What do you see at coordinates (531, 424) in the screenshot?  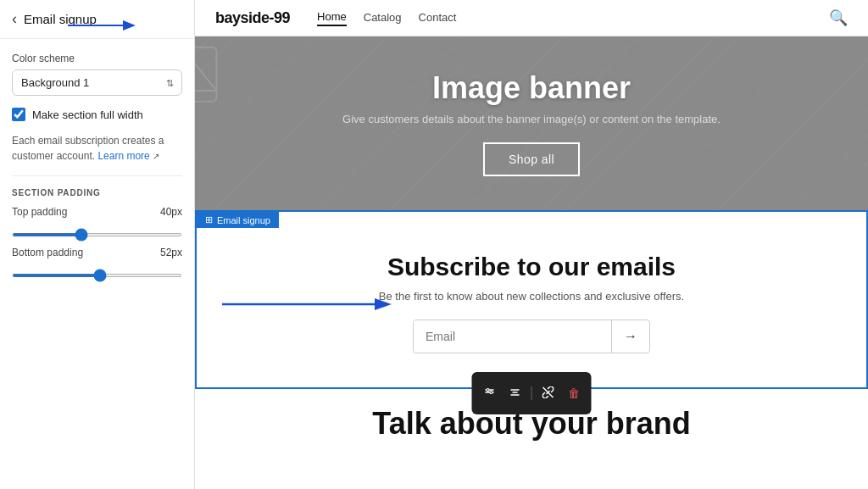 I see `brand-section-wrapper: 🗑 Talk about your brand` at bounding box center [531, 424].